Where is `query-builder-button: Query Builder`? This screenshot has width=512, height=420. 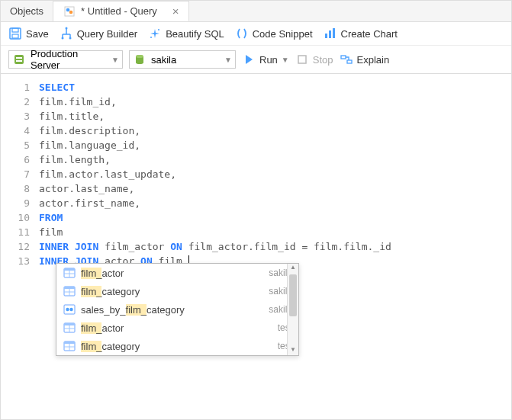
query-builder-button: Query Builder is located at coordinates (98, 34).